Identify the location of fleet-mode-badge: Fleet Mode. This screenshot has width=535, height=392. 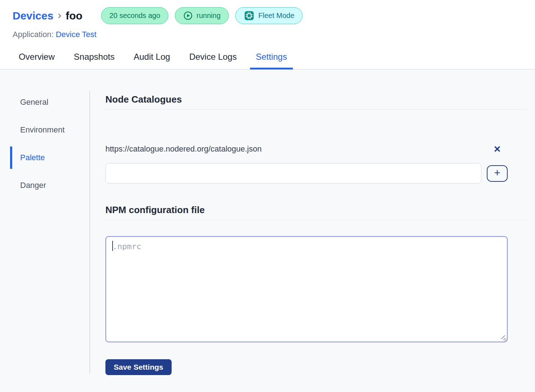
(269, 16).